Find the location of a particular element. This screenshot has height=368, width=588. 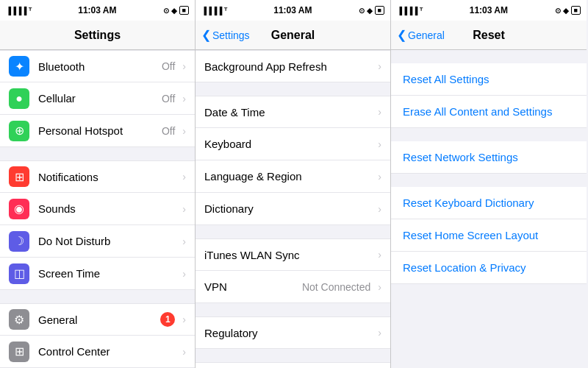

nav-bar: ❮SettingsGeneral is located at coordinates (293, 35).